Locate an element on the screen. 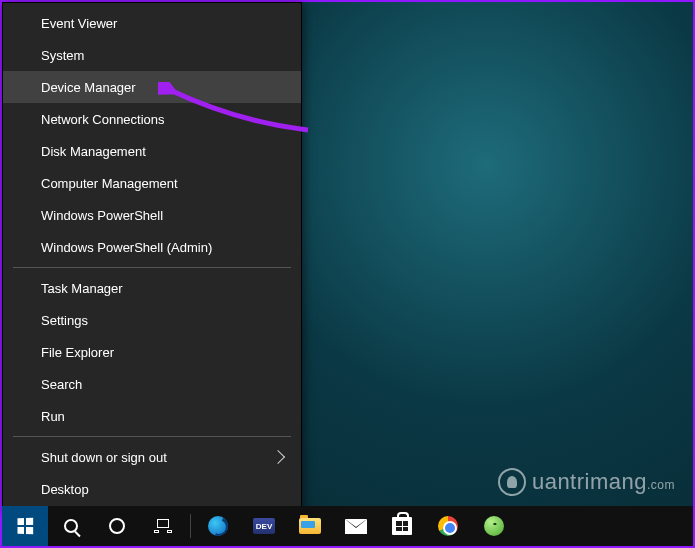  menu-label: Desktop is located at coordinates (65, 490).